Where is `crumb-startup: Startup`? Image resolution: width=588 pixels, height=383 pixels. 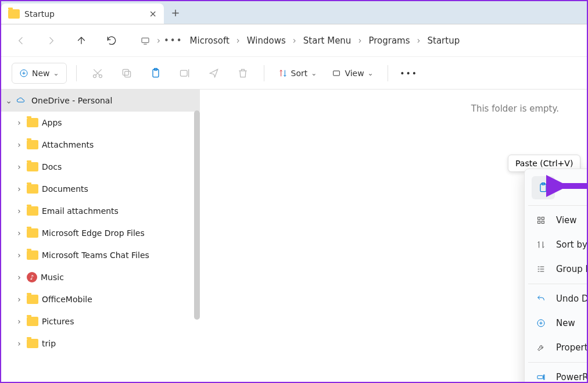 crumb-startup: Startup is located at coordinates (444, 41).